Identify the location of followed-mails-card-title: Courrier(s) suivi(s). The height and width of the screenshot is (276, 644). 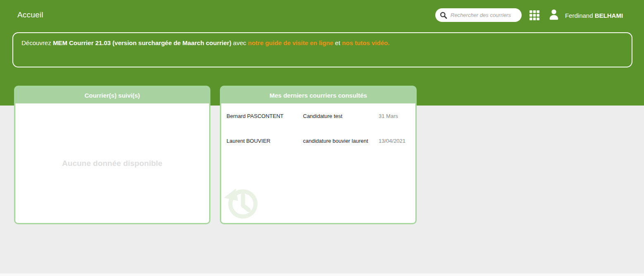
(112, 95).